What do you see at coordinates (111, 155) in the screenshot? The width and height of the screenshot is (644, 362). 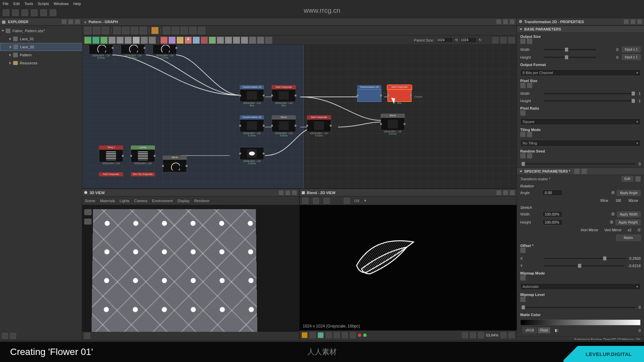 I see `graph-node-tiling: Tiling 1 1024x1024 - L16` at bounding box center [111, 155].